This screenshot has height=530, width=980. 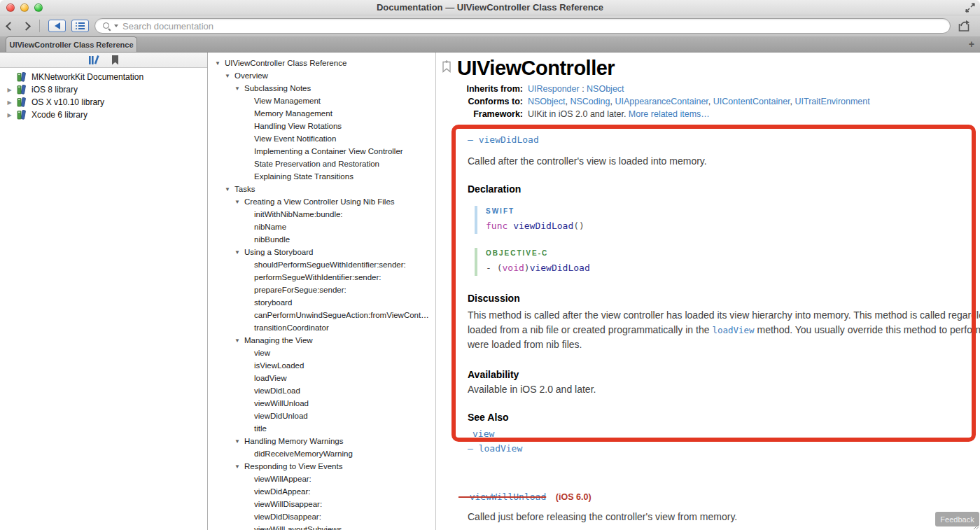 I want to click on toc-item: ▼Tasks, so click(x=322, y=189).